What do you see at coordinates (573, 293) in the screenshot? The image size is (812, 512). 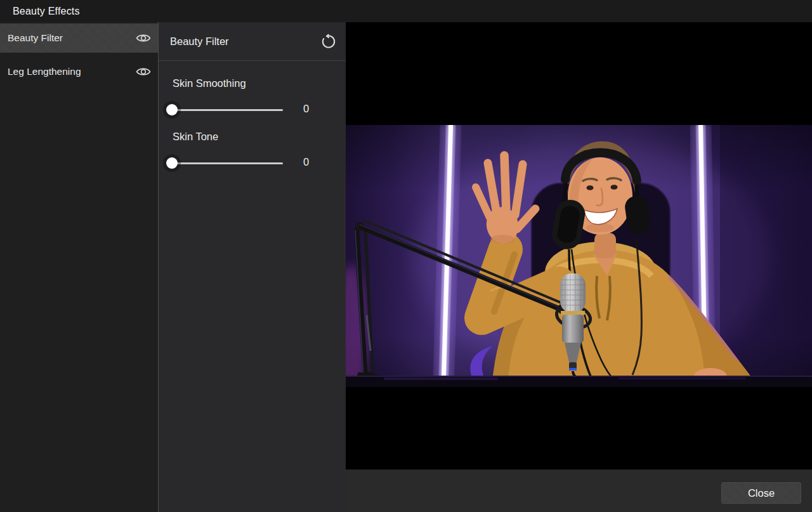 I see `mic-grille` at bounding box center [573, 293].